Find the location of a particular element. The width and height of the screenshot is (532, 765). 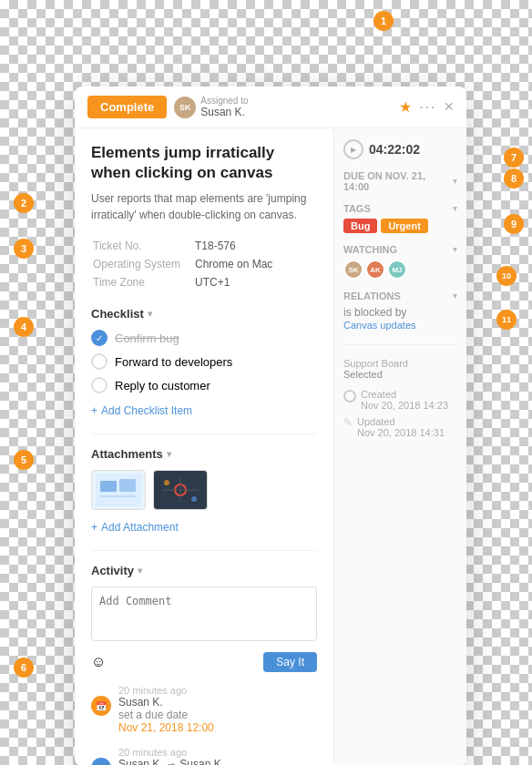

activity-content-1: 20 minutes ago Susan K. → Susan K. is located at coordinates (218, 756).